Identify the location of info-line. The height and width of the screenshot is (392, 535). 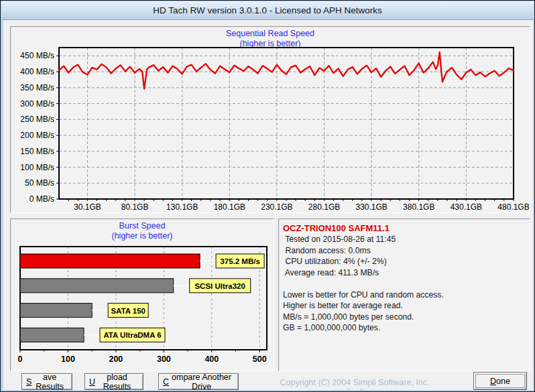
(404, 284).